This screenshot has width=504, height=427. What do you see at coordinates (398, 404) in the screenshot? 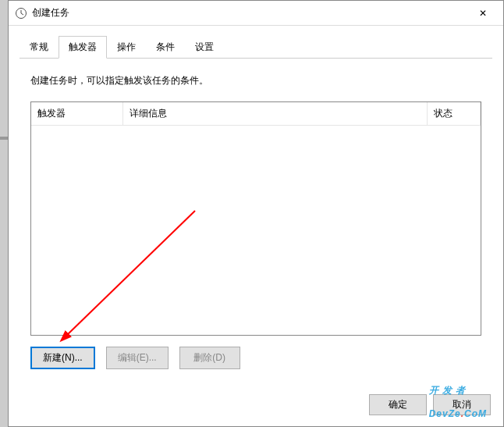
I see `ok-button: 确定` at bounding box center [398, 404].